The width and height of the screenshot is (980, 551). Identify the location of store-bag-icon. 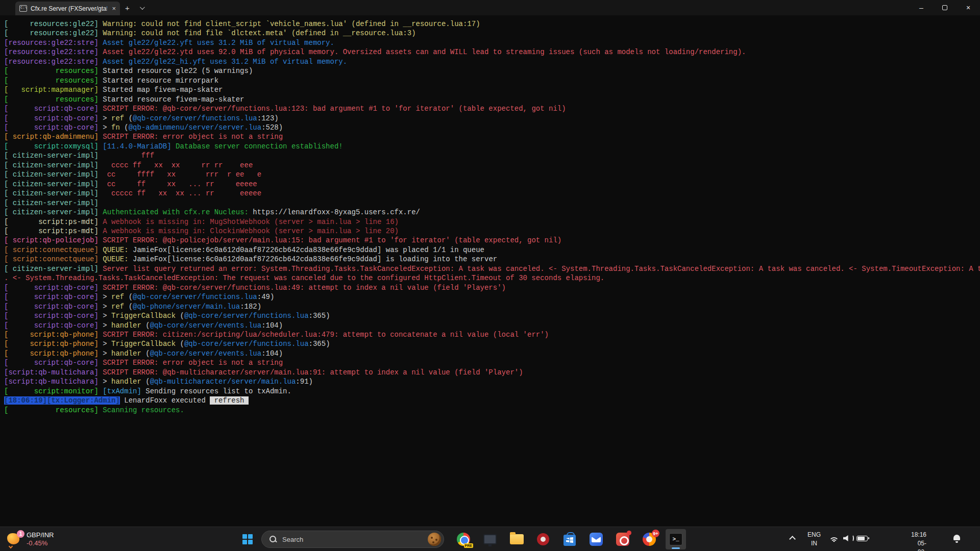
(570, 540).